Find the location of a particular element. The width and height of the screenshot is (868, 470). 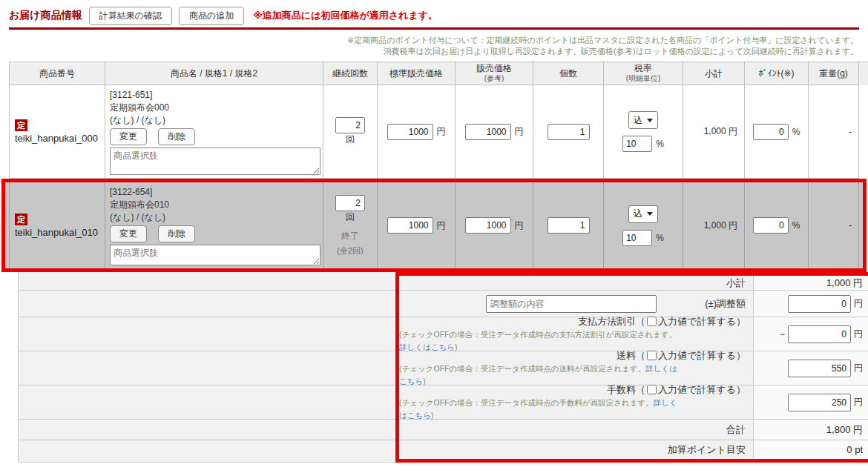

fee-note: (チェックOFFの場合：受注データ作成時点の手数料が再設定されます。詳しくはこち… is located at coordinates (573, 409).